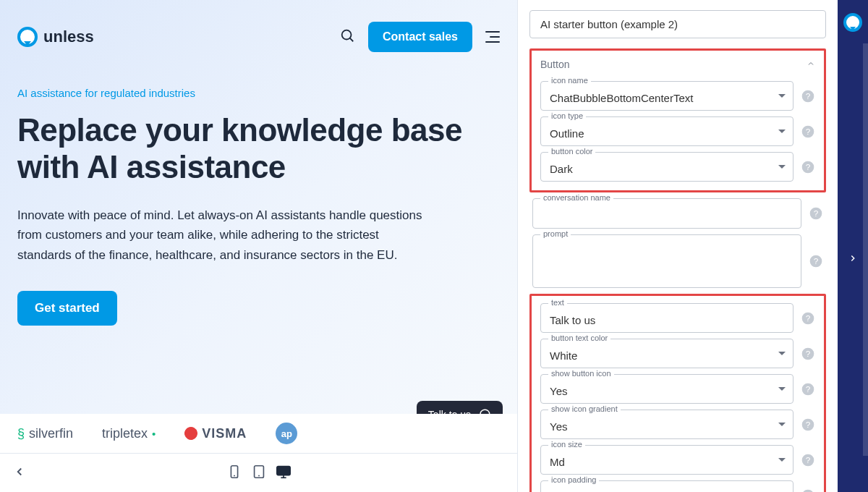 This screenshot has width=868, height=492. Describe the element at coordinates (259, 473) in the screenshot. I see `tablet-preview-button` at that location.